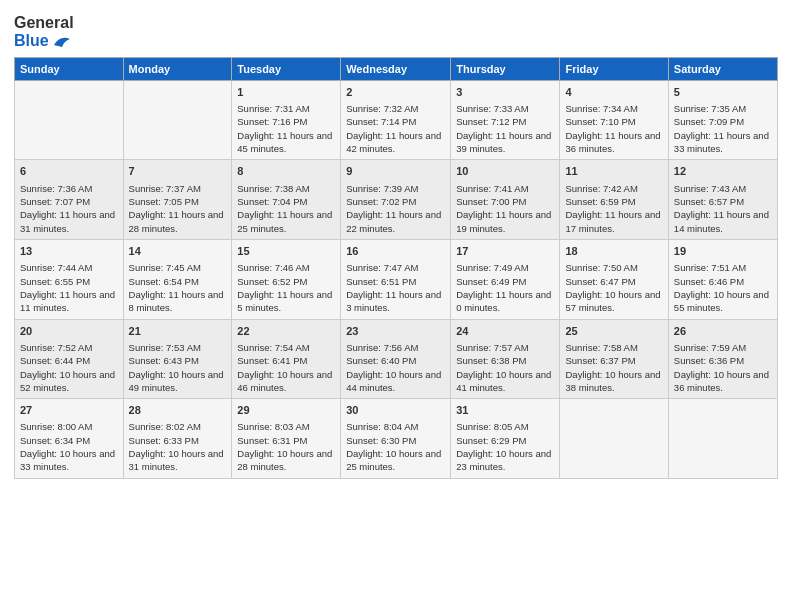 Image resolution: width=792 pixels, height=612 pixels. What do you see at coordinates (506, 200) in the screenshot?
I see `calendar-cell: 10Sunrise: 7:41 AMSunset: 7:00 PMDayligh…` at bounding box center [506, 200].